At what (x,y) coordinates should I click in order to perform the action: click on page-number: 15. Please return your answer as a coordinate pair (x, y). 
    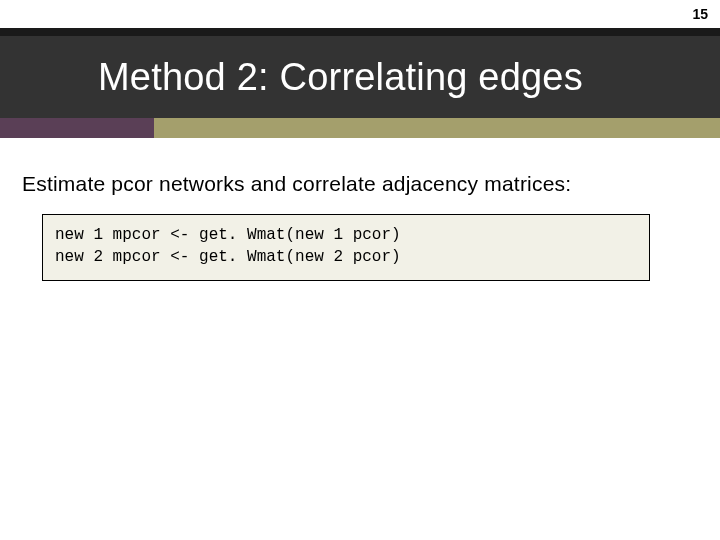
    Looking at the image, I should click on (700, 14).